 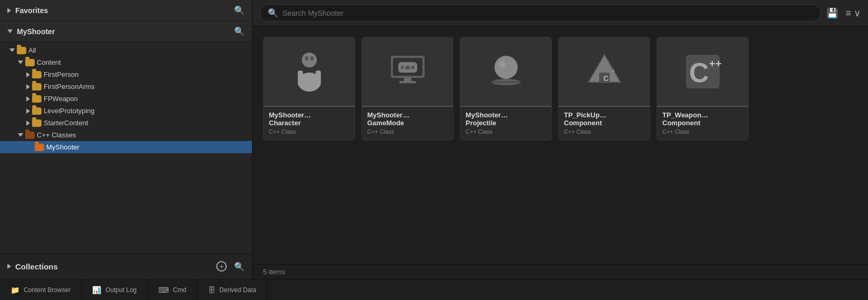 I want to click on status-bar: 5 items, so click(x=560, y=272).